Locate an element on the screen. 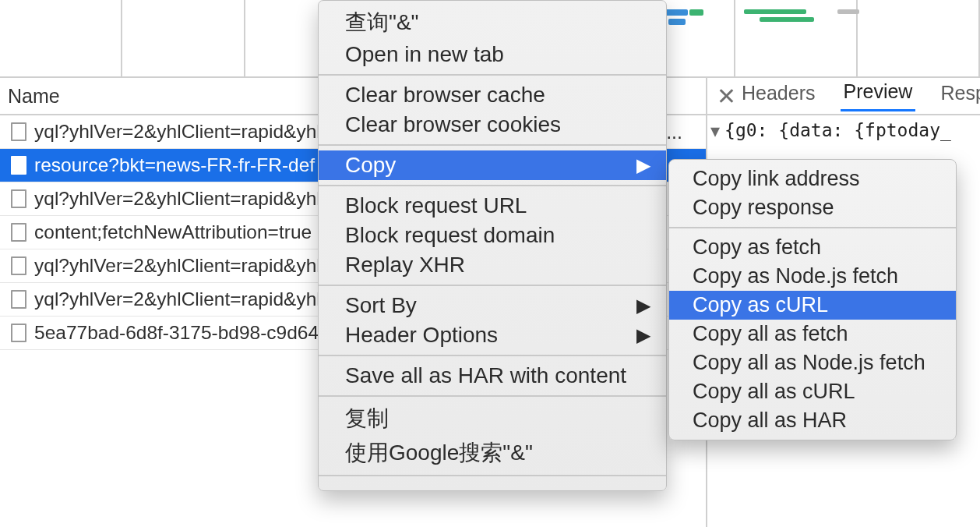  cm-copy-label: Copy is located at coordinates (371, 165).